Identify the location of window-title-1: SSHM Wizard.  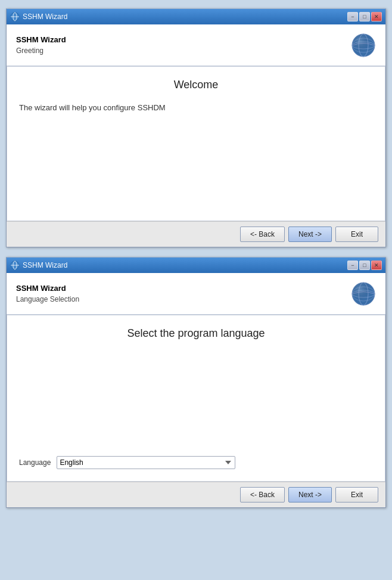
(45, 17).